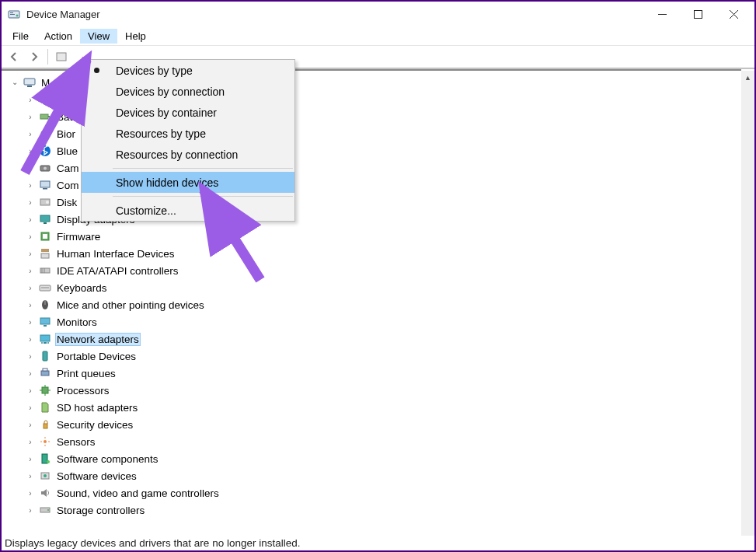 The width and height of the screenshot is (756, 552). I want to click on menu-item-devices-by-type: Devices by type, so click(188, 70).